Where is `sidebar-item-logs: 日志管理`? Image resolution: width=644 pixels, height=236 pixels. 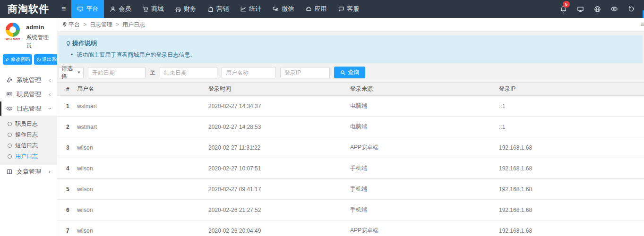
sidebar-item-logs: 日志管理 is located at coordinates (28, 109).